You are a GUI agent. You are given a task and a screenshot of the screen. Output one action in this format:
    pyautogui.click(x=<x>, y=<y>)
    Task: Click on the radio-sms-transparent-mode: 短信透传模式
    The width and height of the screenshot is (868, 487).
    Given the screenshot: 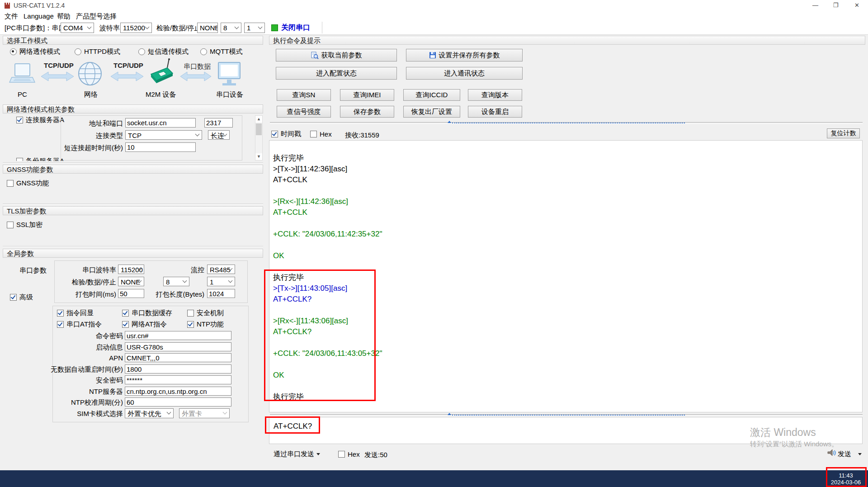 What is the action you would take?
    pyautogui.click(x=164, y=52)
    